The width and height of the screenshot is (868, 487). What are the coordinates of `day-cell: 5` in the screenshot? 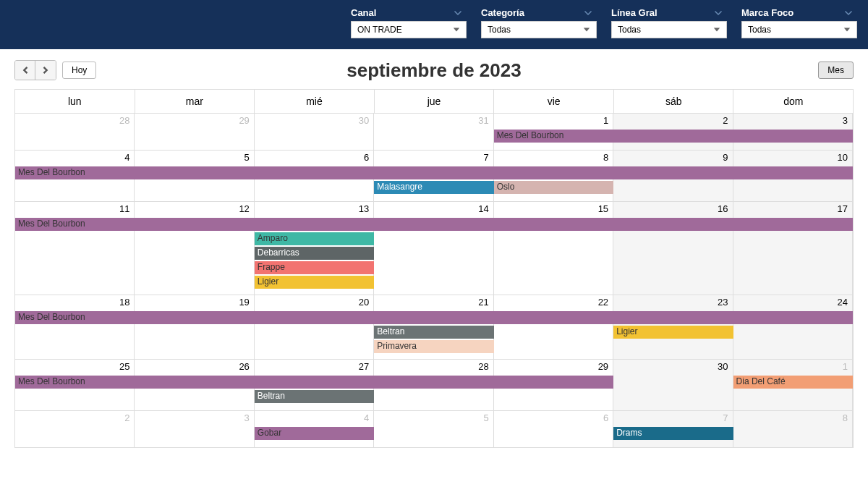 It's located at (434, 429).